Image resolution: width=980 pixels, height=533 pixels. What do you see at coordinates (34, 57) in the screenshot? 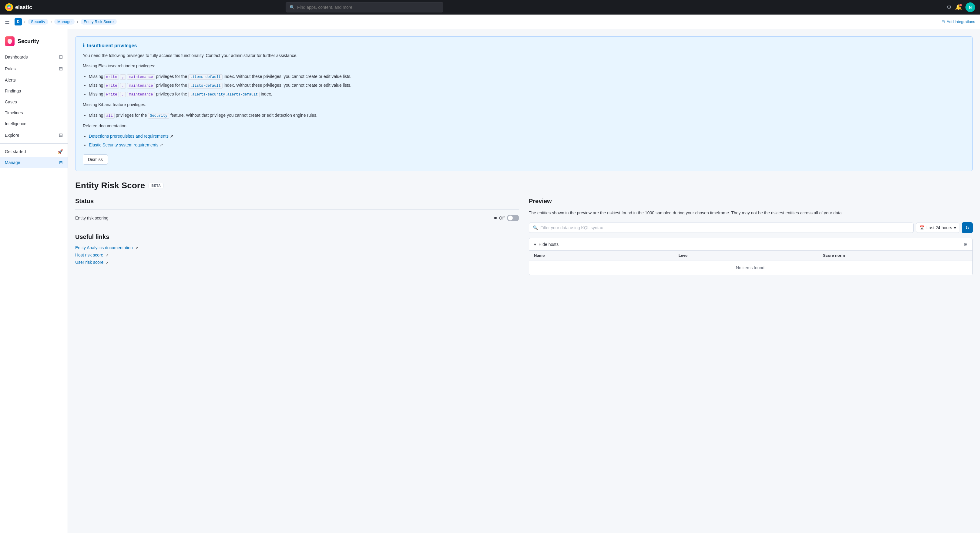
I see `sidebar-item-dashboards: Dashboards ⊞` at bounding box center [34, 57].